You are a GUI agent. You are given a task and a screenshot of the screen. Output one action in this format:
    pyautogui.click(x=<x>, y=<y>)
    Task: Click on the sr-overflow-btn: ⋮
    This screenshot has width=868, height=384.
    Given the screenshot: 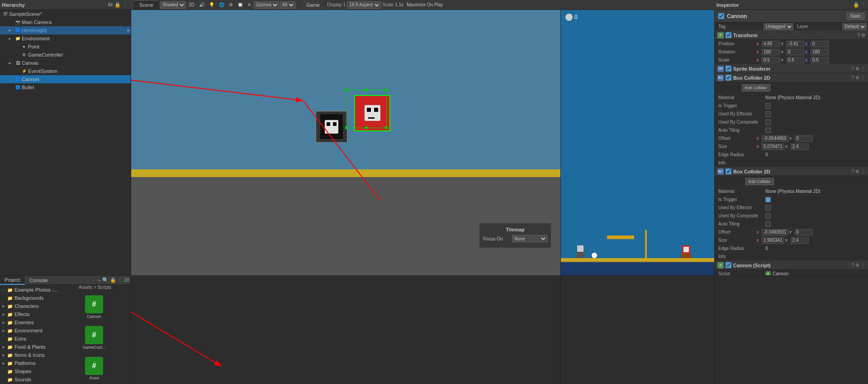 What is the action you would take?
    pyautogui.click(x=863, y=69)
    